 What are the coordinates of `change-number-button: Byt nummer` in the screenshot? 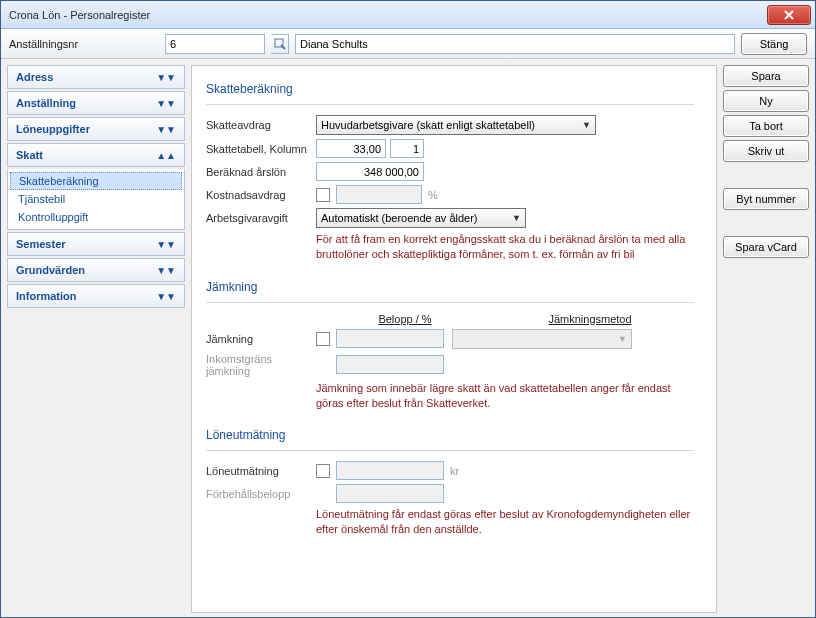 It's located at (766, 199).